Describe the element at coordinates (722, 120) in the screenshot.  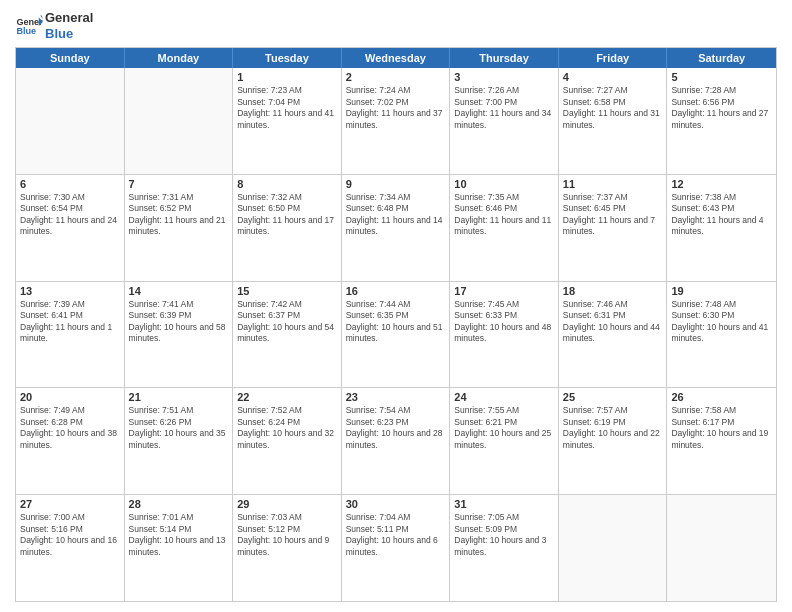
I see `daylight-line: Daylight: 11 hours and 27 minutes.` at that location.